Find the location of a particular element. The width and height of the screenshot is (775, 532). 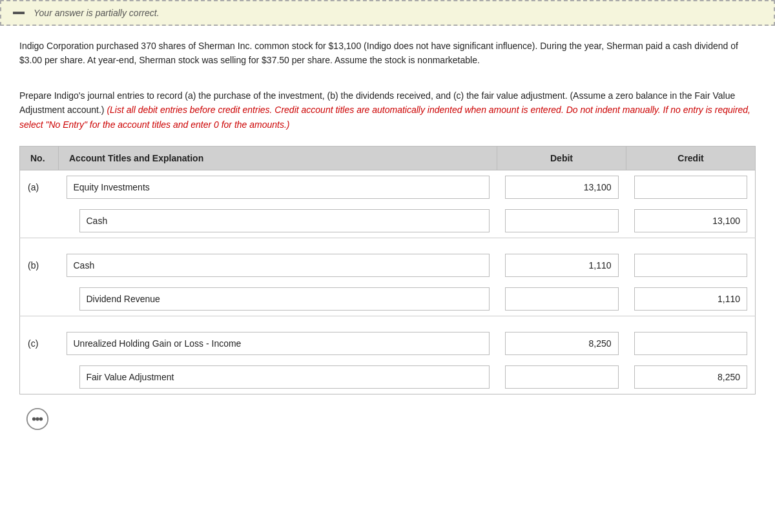

row-label-b: (b) is located at coordinates (39, 265).